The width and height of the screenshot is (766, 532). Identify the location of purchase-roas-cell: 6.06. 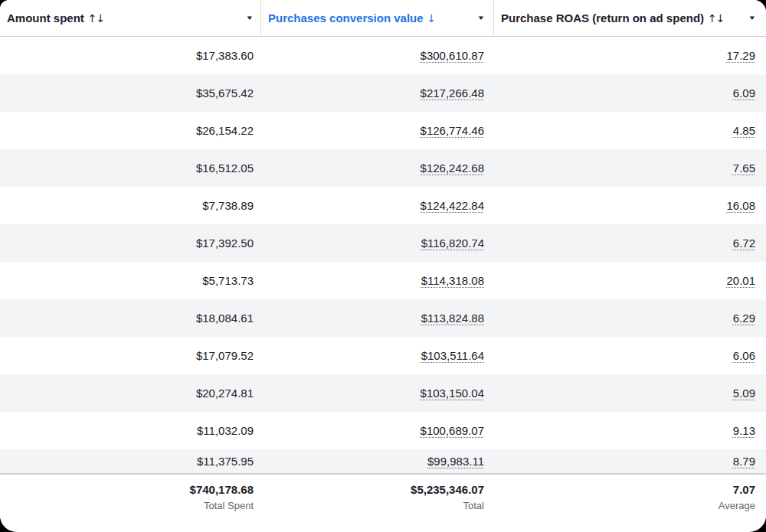
(630, 355).